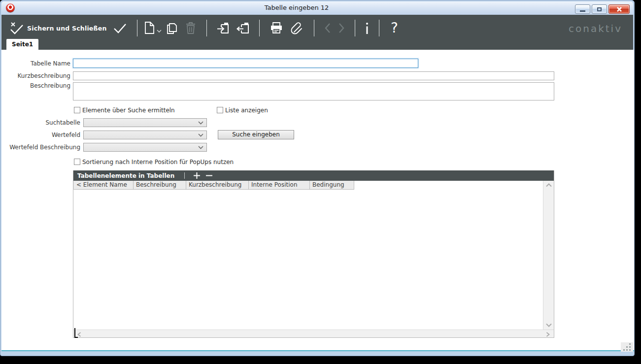 The width and height of the screenshot is (641, 364). I want to click on print-icon, so click(276, 28).